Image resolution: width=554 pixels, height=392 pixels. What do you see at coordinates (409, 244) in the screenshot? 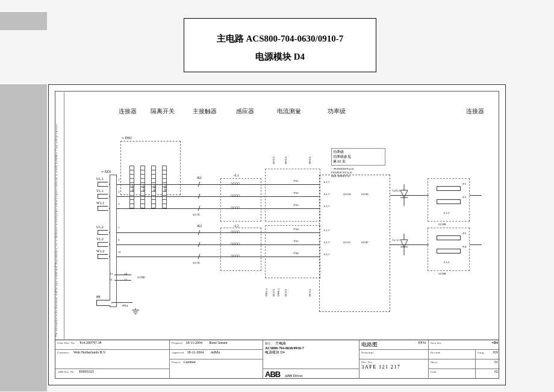
I see `dc-wire-bot` at bounding box center [409, 244].